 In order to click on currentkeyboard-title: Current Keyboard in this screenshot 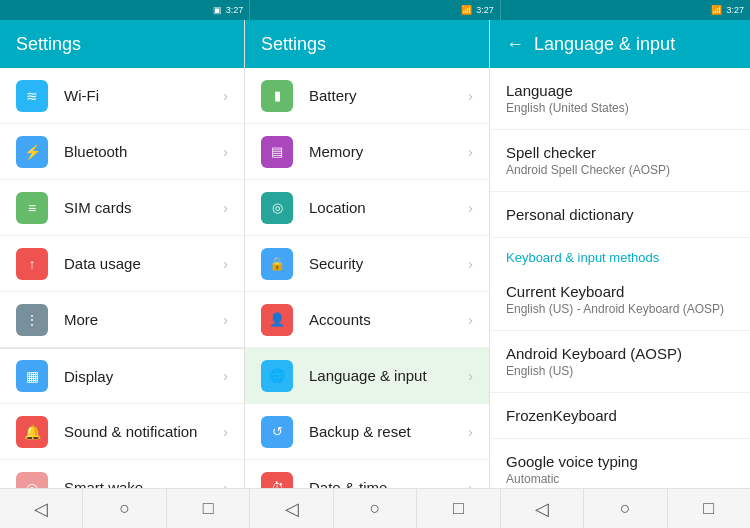, I will do `click(620, 292)`.